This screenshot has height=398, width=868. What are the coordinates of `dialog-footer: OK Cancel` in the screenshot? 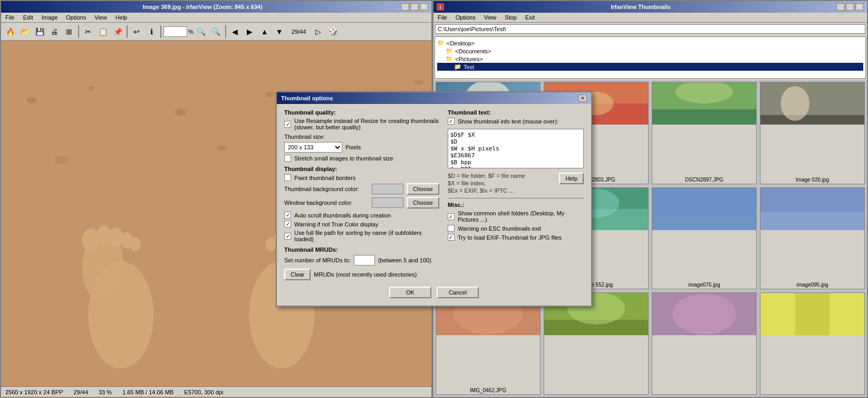 It's located at (434, 291).